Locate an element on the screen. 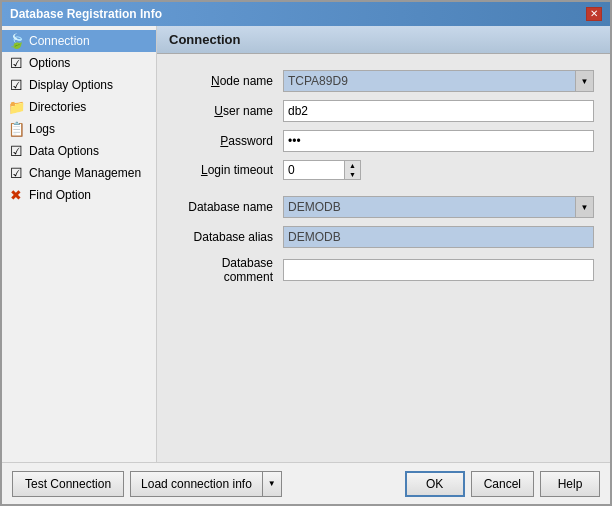 Image resolution: width=612 pixels, height=506 pixels. logs-icon: 📋 is located at coordinates (16, 129).